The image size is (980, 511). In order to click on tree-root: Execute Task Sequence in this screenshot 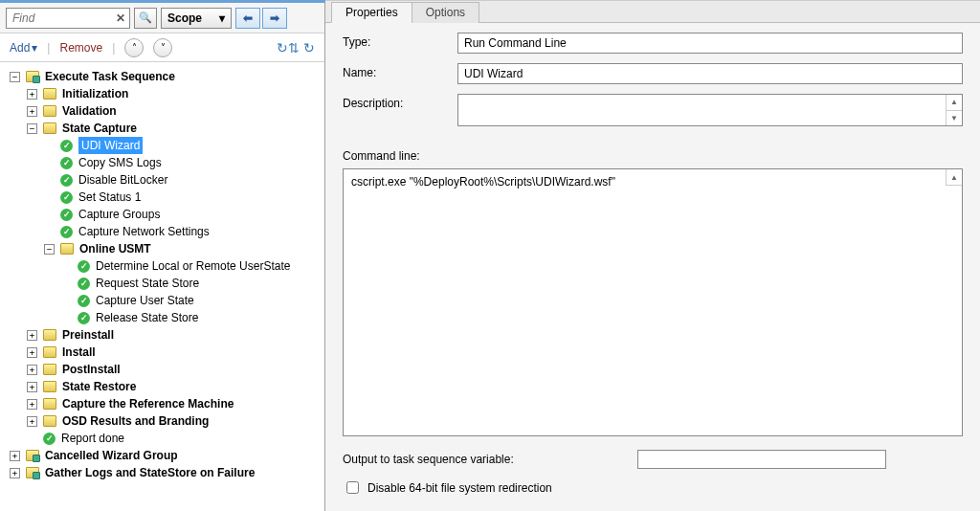, I will do `click(110, 77)`.